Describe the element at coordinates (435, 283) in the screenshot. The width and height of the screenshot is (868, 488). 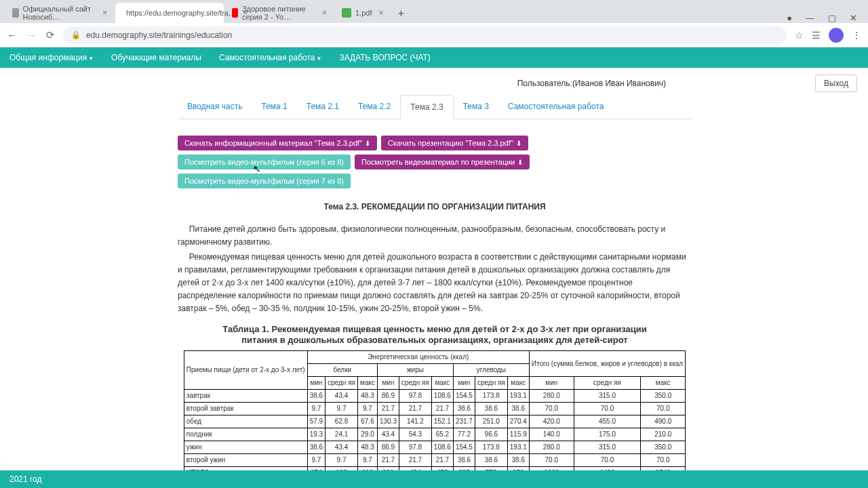
I see `article-p2: Рекомендуемая пищевая ценность меню для …` at that location.